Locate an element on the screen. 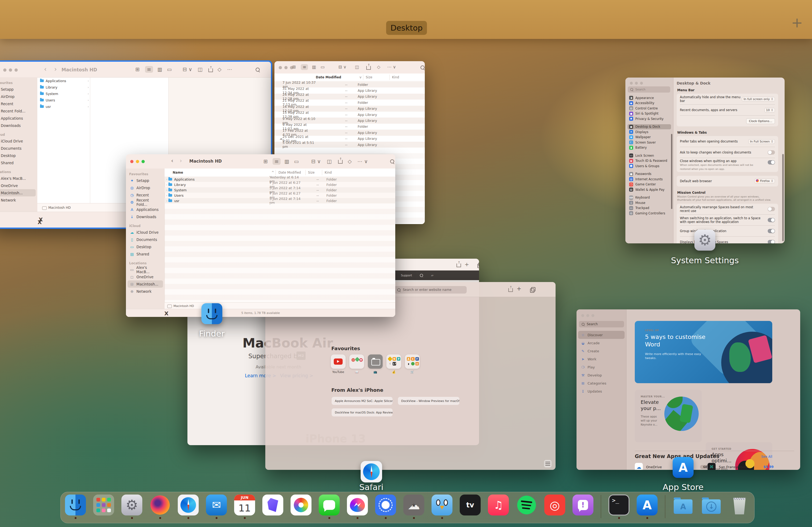 The image size is (812, 527). new-tab-icon: + is located at coordinates (519, 289).